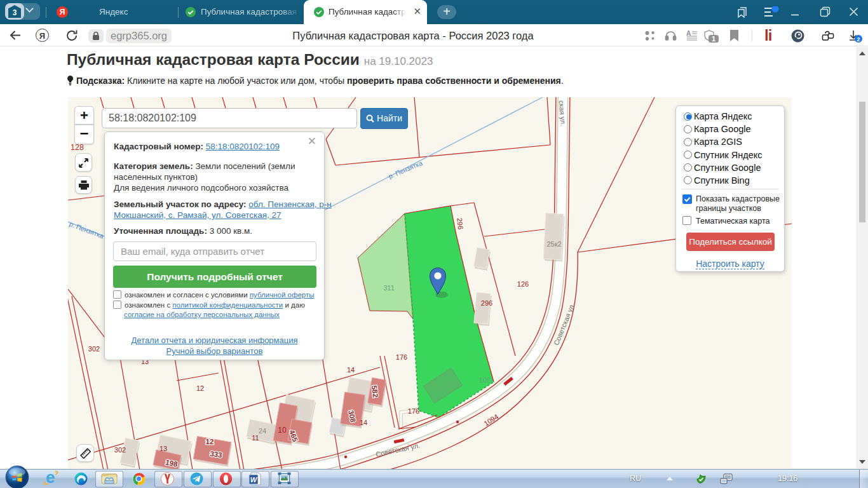 This screenshot has width=868, height=488. Describe the element at coordinates (255, 438) in the screenshot. I see `svg-text: 11` at that location.